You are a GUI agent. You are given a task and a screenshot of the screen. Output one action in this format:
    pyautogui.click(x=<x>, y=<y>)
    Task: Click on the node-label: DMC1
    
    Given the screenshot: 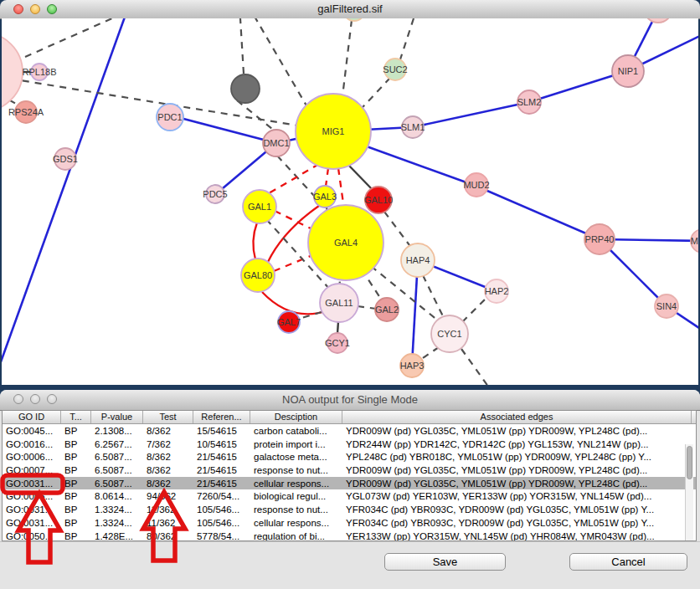 What is the action you would take?
    pyautogui.click(x=276, y=143)
    